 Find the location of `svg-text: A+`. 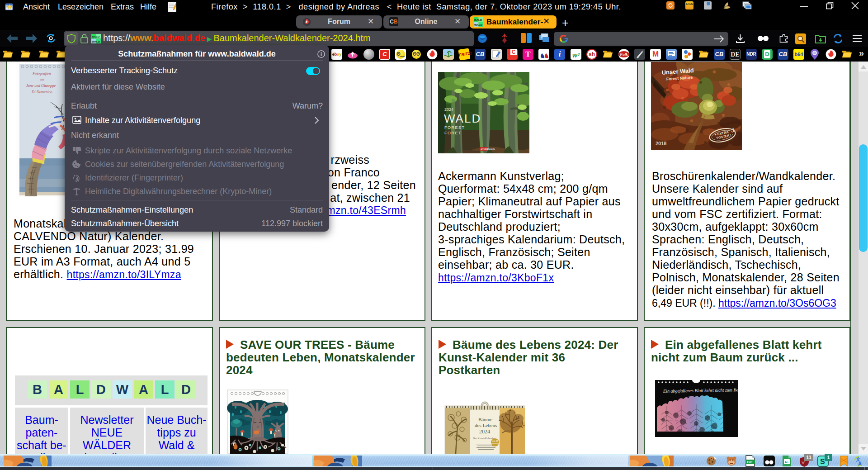

svg-text: A+ is located at coordinates (787, 462).